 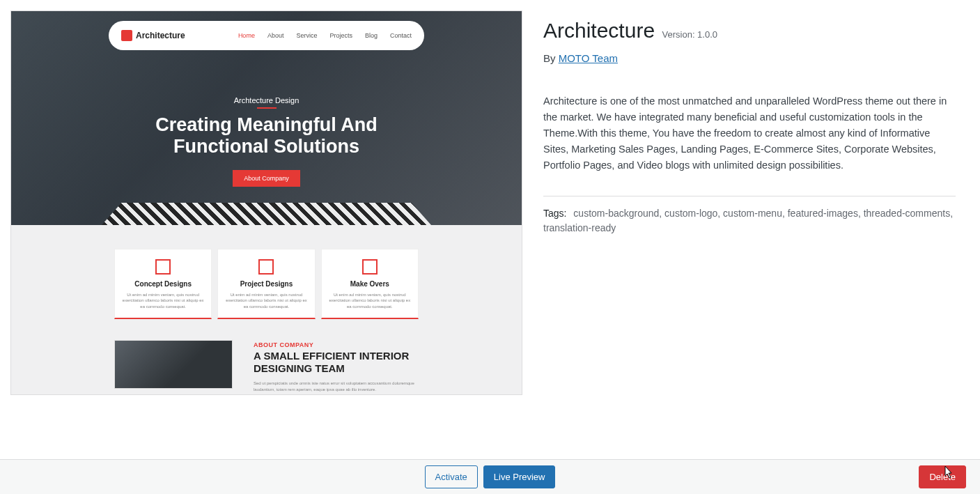 What do you see at coordinates (749, 59) in the screenshot?
I see `theme-byline: By MOTO Team` at bounding box center [749, 59].